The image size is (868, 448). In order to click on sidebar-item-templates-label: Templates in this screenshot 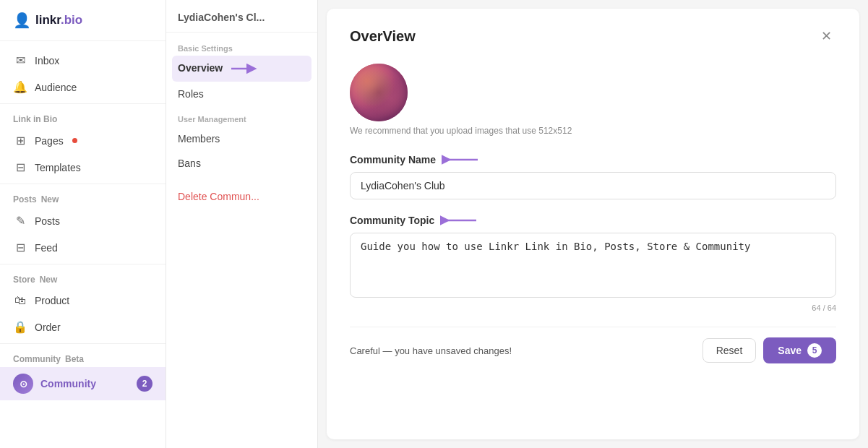, I will do `click(58, 168)`.